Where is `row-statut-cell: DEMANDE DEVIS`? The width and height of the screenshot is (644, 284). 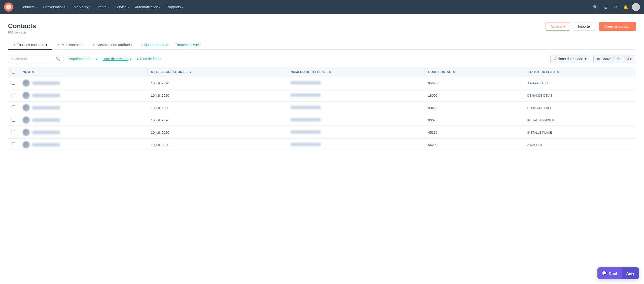
row-statut-cell: DEMANDE DEVIS is located at coordinates (580, 96).